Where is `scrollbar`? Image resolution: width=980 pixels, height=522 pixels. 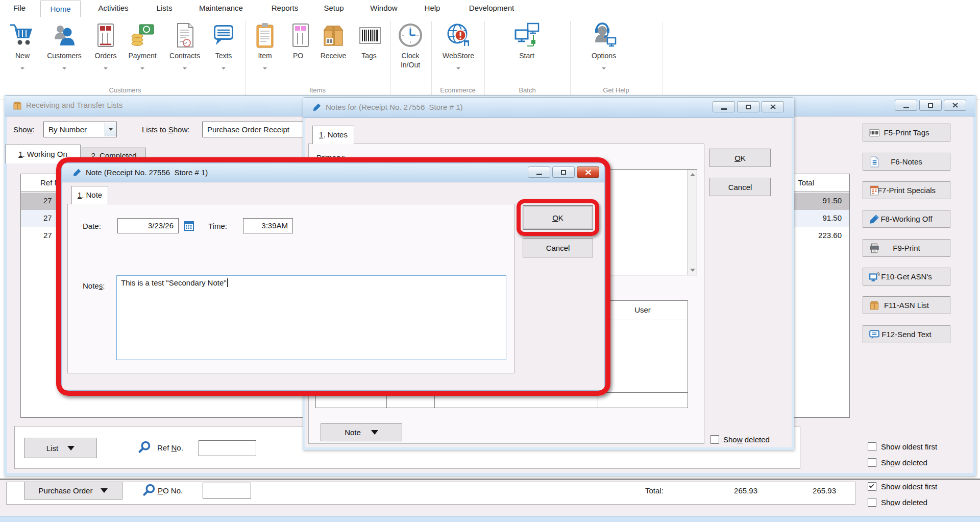
scrollbar is located at coordinates (692, 222).